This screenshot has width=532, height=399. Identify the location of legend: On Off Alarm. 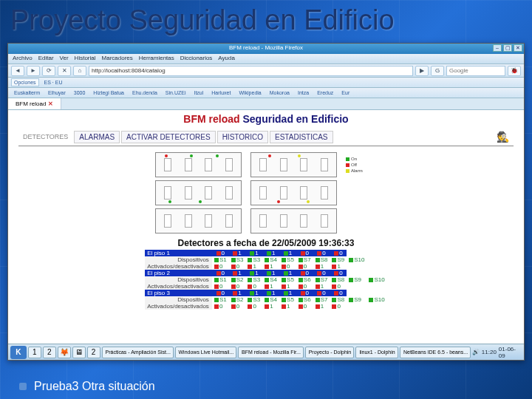
(361, 165).